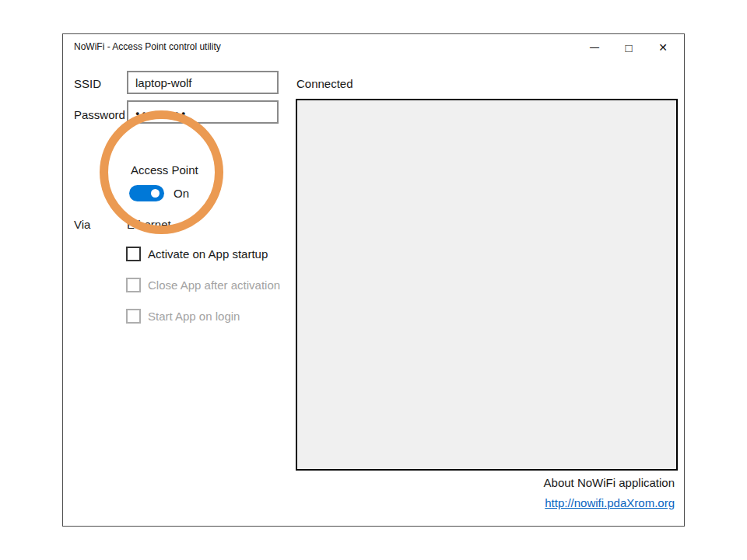 Image resolution: width=747 pixels, height=560 pixels. I want to click on checkbox-label: Activate on App startup, so click(208, 254).